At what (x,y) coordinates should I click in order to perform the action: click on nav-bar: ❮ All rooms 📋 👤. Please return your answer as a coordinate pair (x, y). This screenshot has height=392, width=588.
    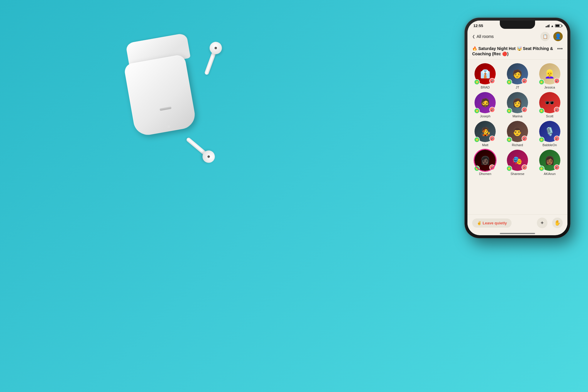
    Looking at the image, I should click on (517, 36).